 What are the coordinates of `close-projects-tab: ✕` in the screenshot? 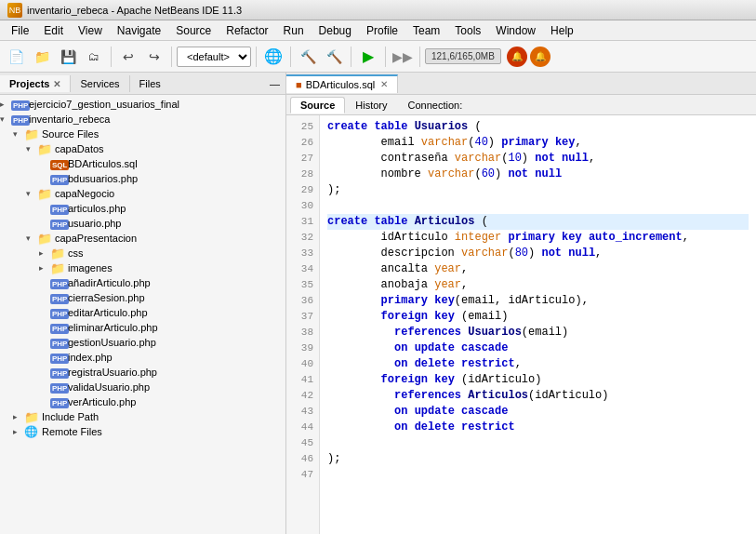 It's located at (57, 84).